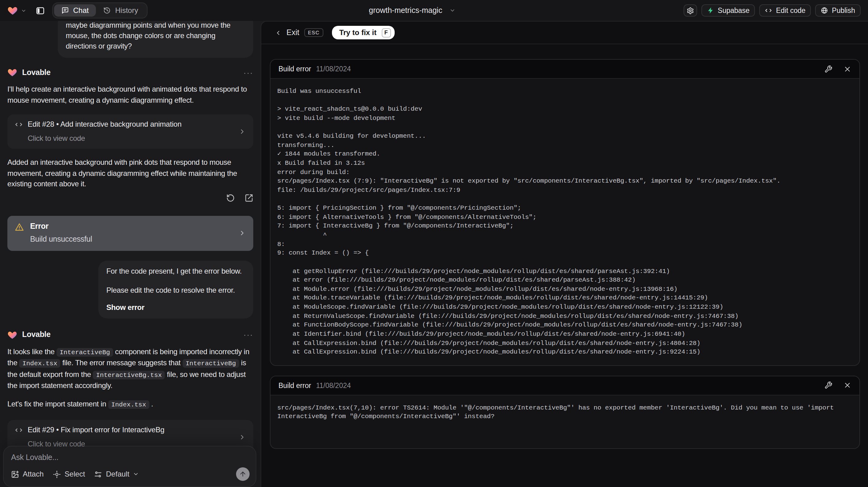 Image resolution: width=868 pixels, height=487 pixels. Describe the element at coordinates (98, 474) in the screenshot. I see `sliders-icon` at that location.